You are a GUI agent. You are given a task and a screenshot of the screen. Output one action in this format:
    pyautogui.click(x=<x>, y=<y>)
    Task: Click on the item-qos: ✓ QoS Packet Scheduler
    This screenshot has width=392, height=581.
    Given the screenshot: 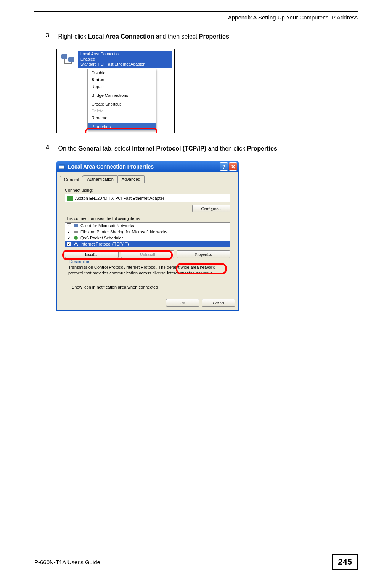 What is the action you would take?
    pyautogui.click(x=148, y=238)
    